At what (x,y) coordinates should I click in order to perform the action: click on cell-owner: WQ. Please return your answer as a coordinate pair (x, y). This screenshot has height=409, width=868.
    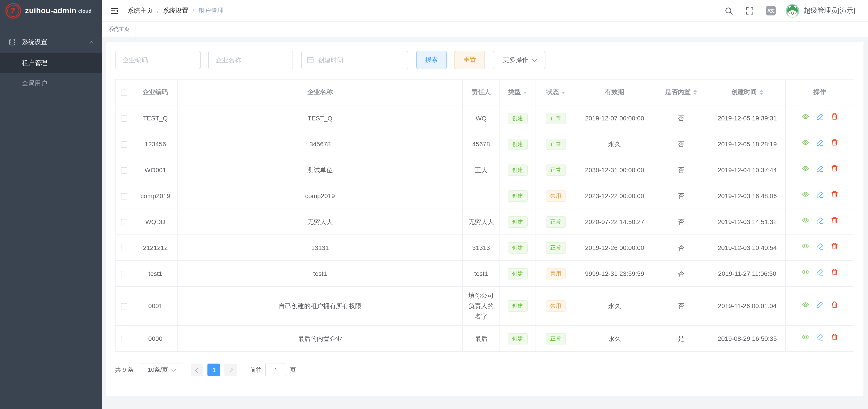
    Looking at the image, I should click on (481, 118).